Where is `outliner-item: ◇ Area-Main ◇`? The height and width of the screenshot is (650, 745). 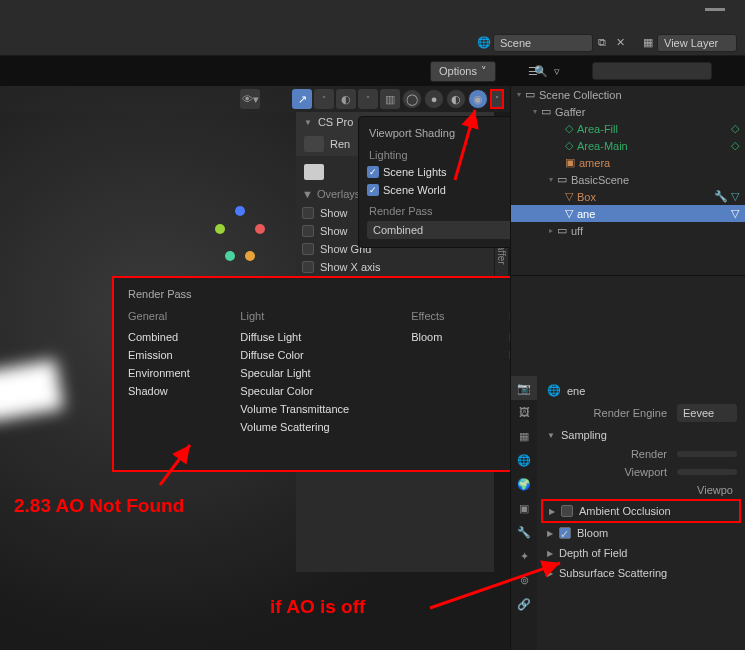
outliner-item: ◇ Area-Main ◇ is located at coordinates (628, 146).